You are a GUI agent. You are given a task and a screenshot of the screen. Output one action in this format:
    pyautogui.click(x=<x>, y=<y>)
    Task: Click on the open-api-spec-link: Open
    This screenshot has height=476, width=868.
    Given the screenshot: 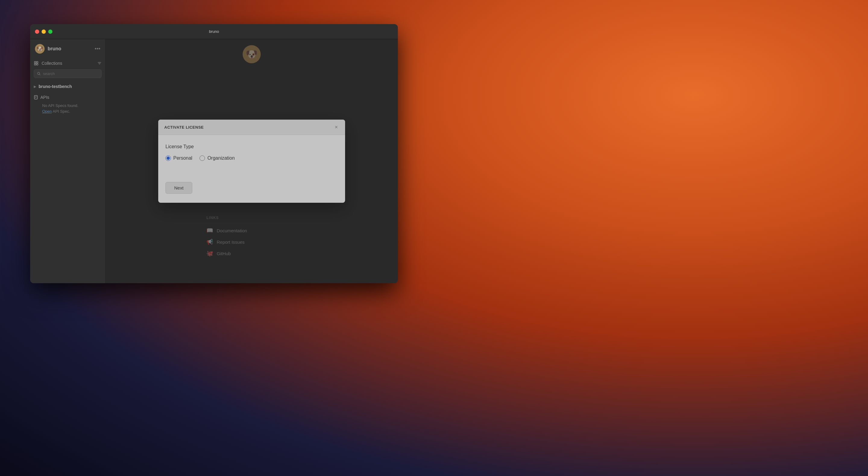 What is the action you would take?
    pyautogui.click(x=47, y=111)
    